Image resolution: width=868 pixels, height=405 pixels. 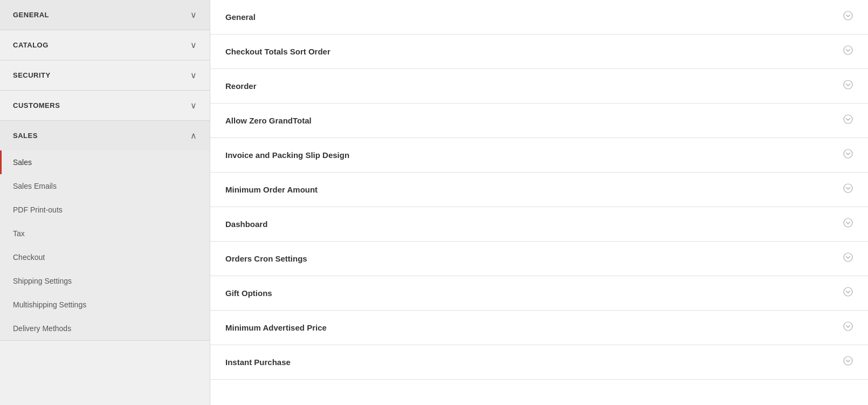 What do you see at coordinates (105, 257) in the screenshot?
I see `sidebar-item-checkout: Checkout` at bounding box center [105, 257].